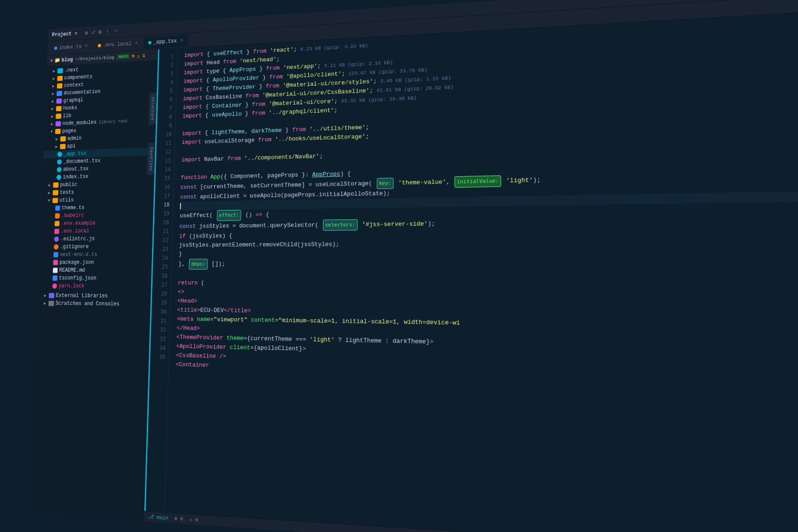  I want to click on structure-tab: Structure, so click(153, 109).